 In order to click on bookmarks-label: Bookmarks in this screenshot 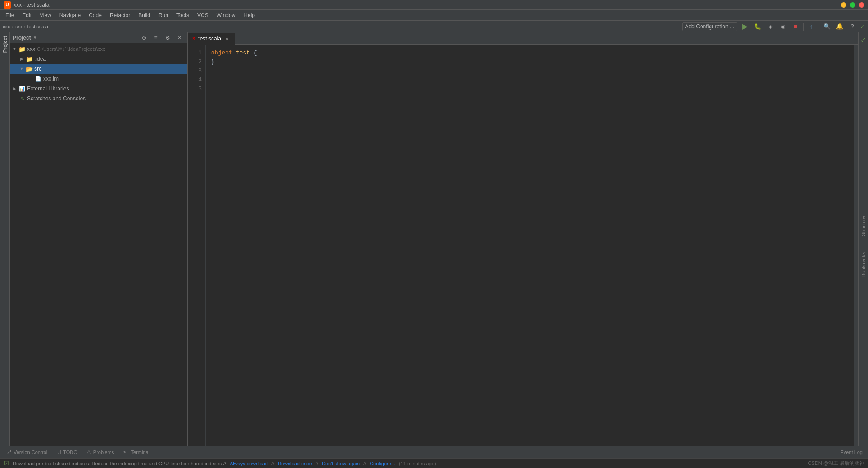, I will do `click(863, 265)`.